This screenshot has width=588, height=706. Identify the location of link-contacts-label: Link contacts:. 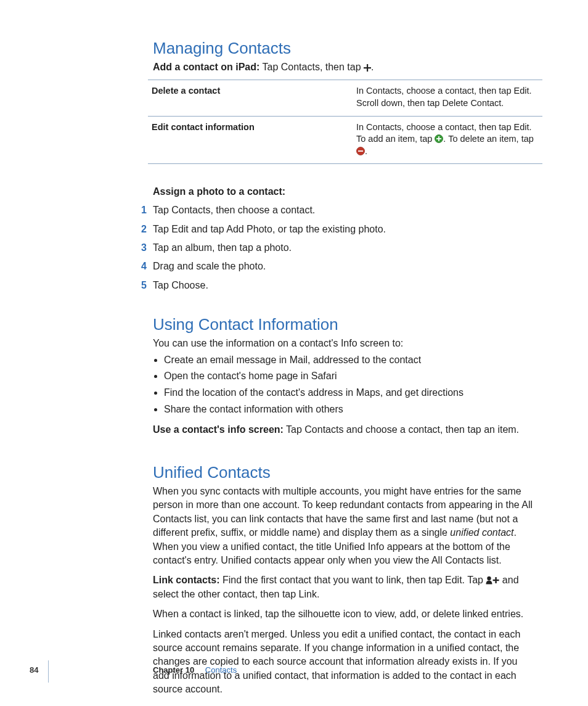
(186, 580).